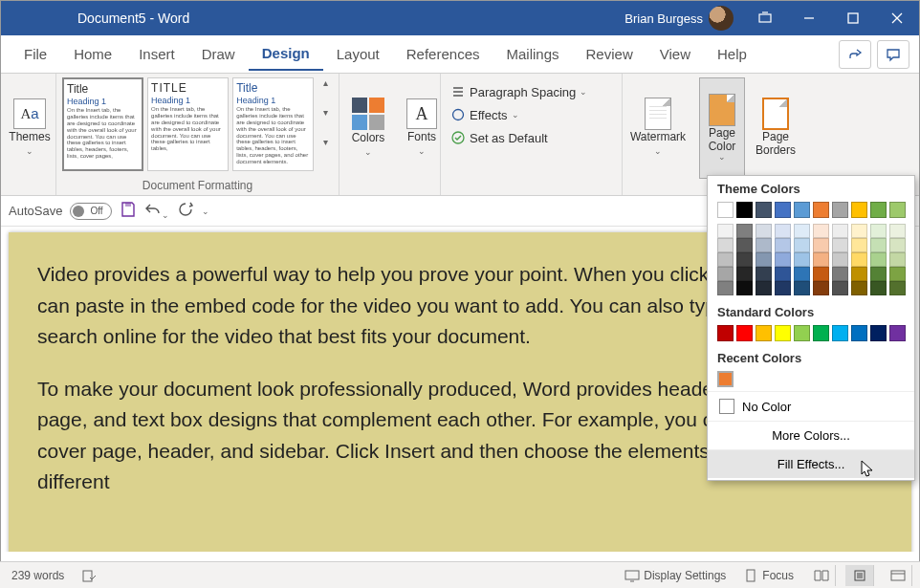 This screenshot has width=920, height=588. Describe the element at coordinates (860, 576) in the screenshot. I see `print-layout-button` at that location.